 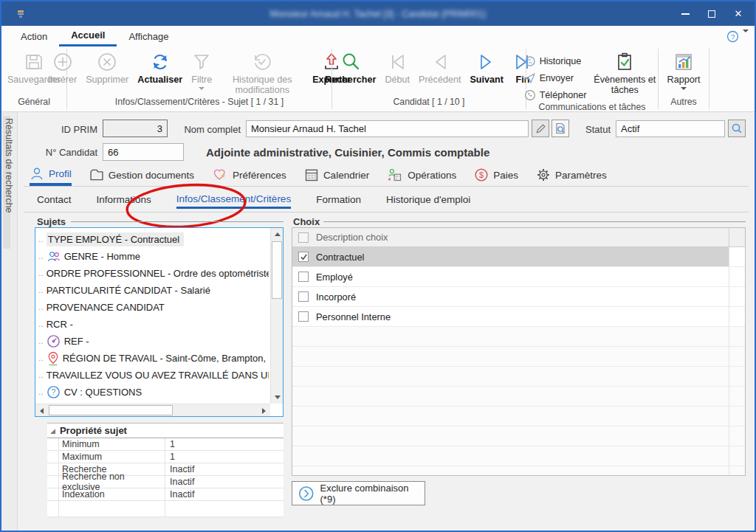 I want to click on rapport-button: Rapport, so click(x=684, y=69).